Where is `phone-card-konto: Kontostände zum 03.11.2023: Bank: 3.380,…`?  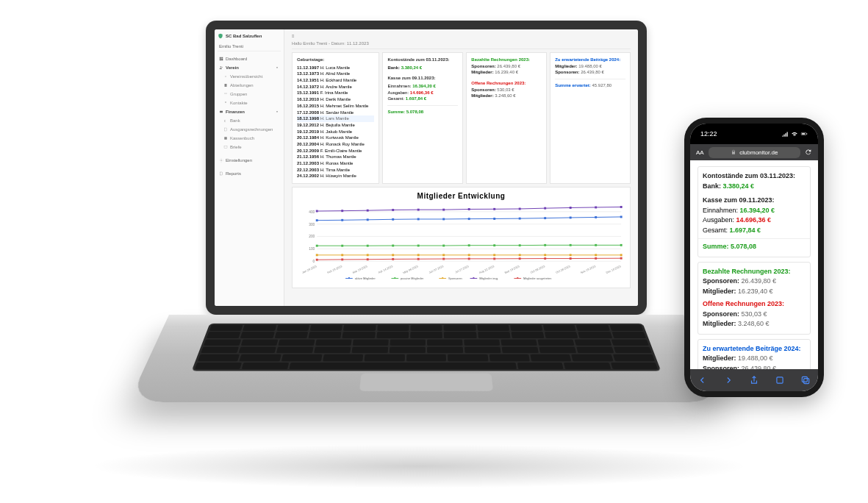 phone-card-konto: Kontostände zum 03.11.2023: Bank: 3.380,… is located at coordinates (754, 212).